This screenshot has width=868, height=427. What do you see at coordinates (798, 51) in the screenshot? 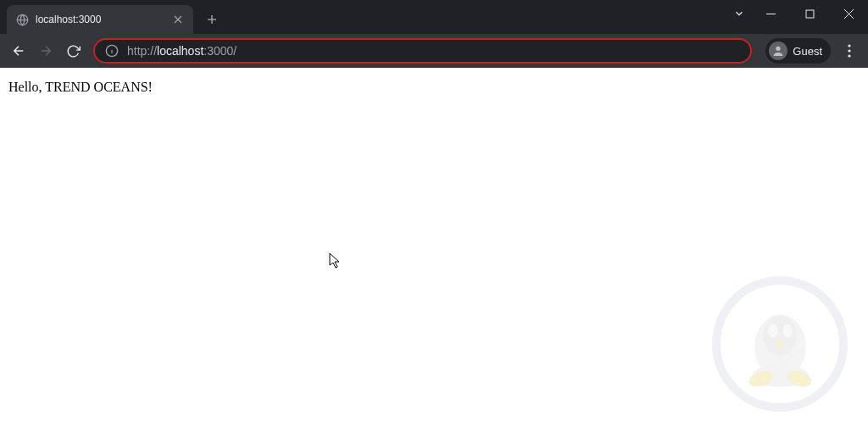
I see `profile-button: Guest` at bounding box center [798, 51].